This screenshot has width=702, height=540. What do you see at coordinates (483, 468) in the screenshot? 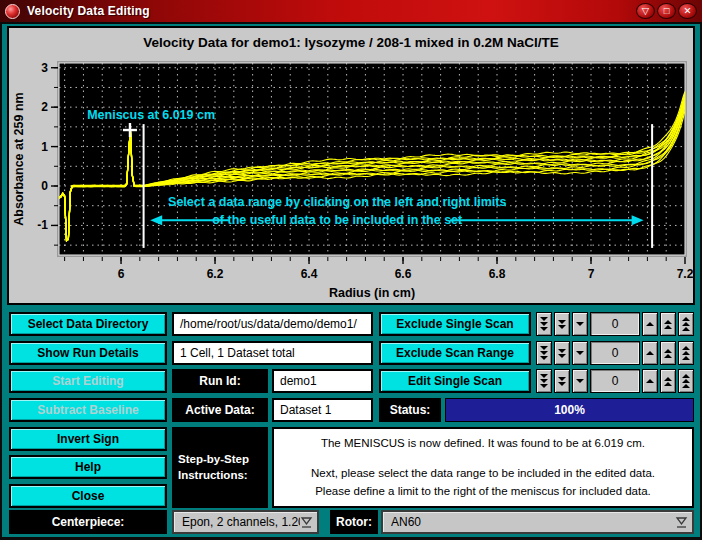
I see `instructions-panel: The MENISCUS is now defined. It was foun…` at bounding box center [483, 468].